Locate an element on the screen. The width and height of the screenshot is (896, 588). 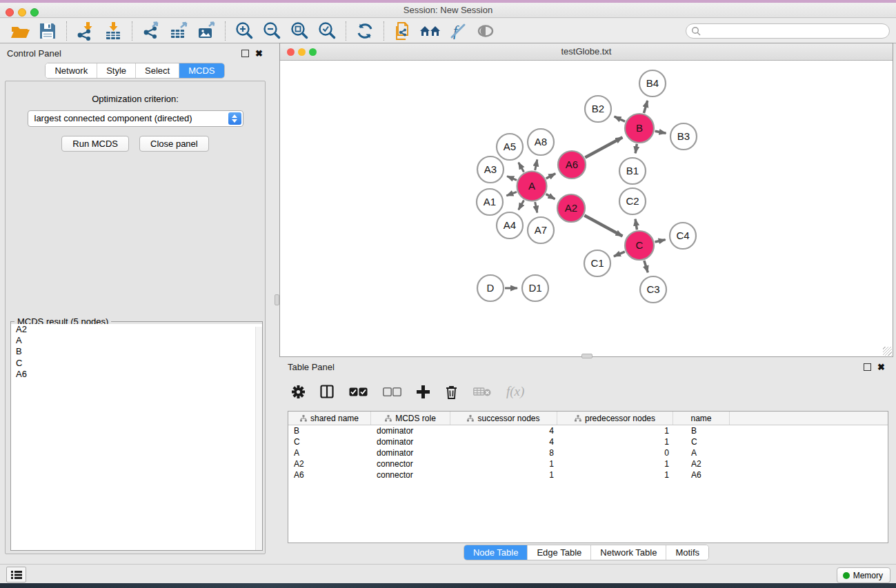
table-row: Adominator80A is located at coordinates (588, 453).